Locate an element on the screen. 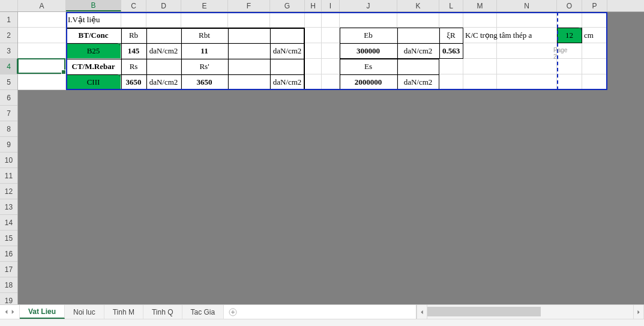 Image resolution: width=644 pixels, height=326 pixels. cell-E2: Rbt is located at coordinates (205, 35).